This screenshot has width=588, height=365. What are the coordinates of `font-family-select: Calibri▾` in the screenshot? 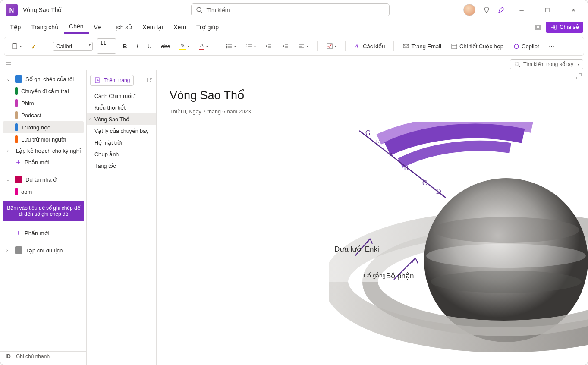 It's located at (73, 47).